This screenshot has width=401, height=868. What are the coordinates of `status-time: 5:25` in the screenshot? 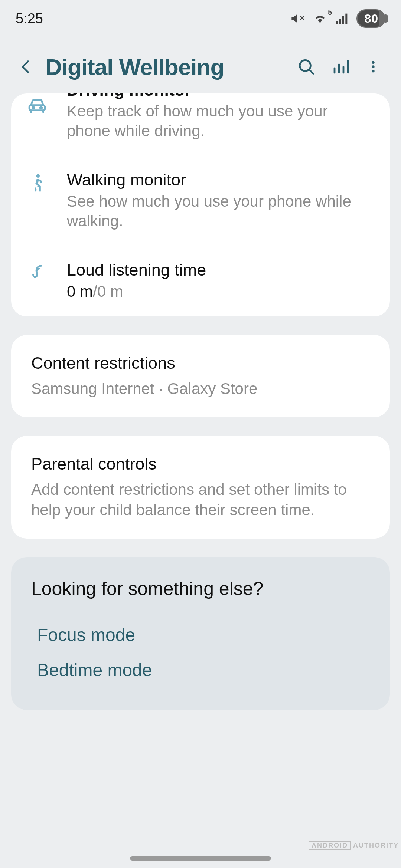 It's located at (29, 19).